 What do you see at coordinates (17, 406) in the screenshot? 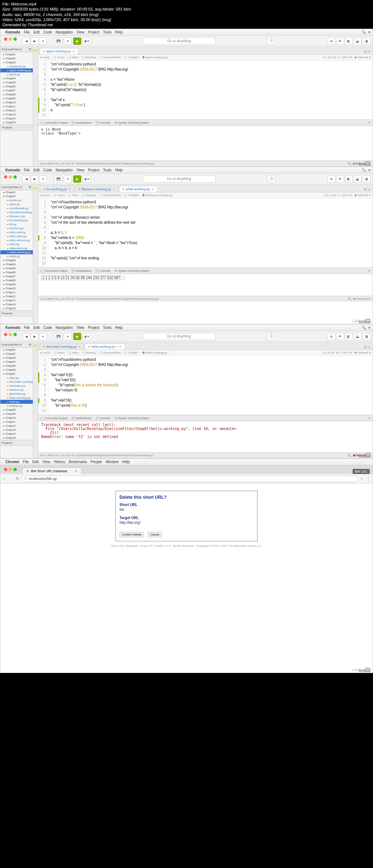
I see `file-kwargs.py: kwargs.py` at bounding box center [17, 406].